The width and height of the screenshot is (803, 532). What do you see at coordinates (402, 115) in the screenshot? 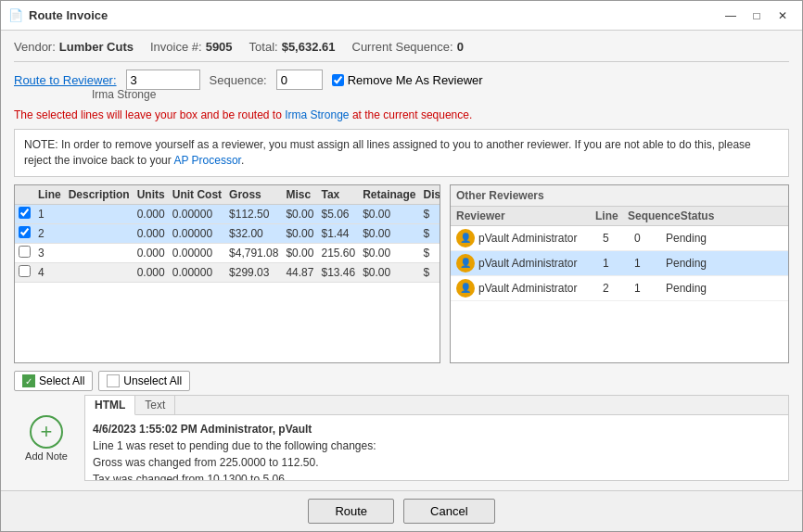
I see `warning-text: The selected lines will leave your box a…` at bounding box center [402, 115].